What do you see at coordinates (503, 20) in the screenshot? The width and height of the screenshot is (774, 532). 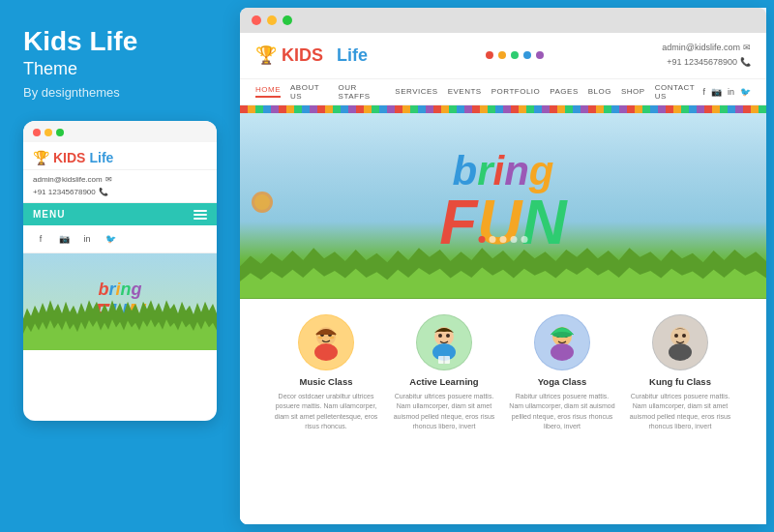 I see `browser-bar` at bounding box center [503, 20].